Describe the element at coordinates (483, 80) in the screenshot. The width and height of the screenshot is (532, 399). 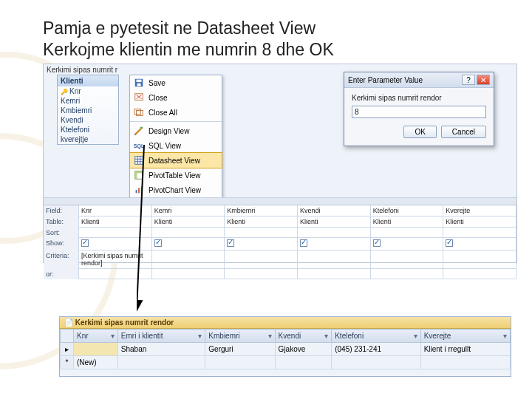
I see `dialog-close-button: ✕` at that location.